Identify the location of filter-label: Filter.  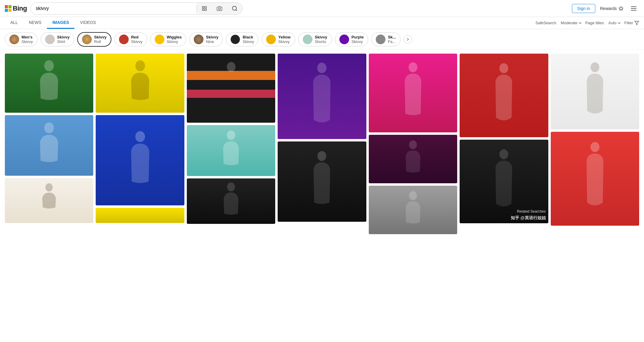
(629, 23).